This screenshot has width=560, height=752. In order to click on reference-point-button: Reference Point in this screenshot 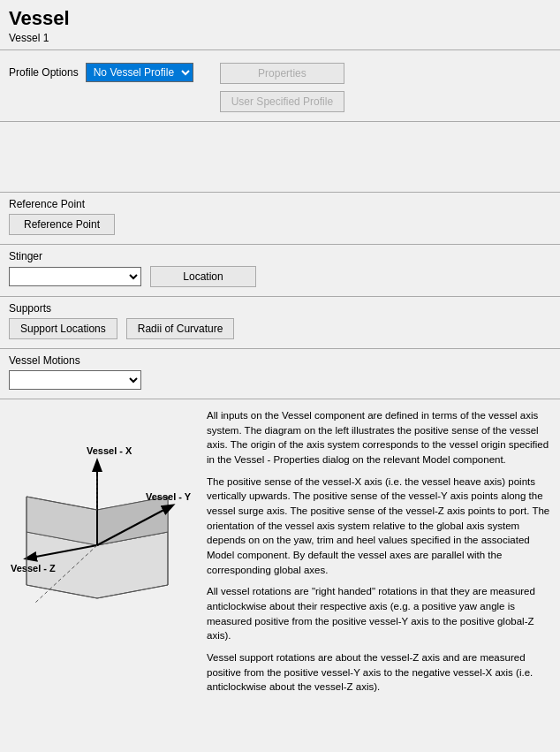, I will do `click(62, 224)`.